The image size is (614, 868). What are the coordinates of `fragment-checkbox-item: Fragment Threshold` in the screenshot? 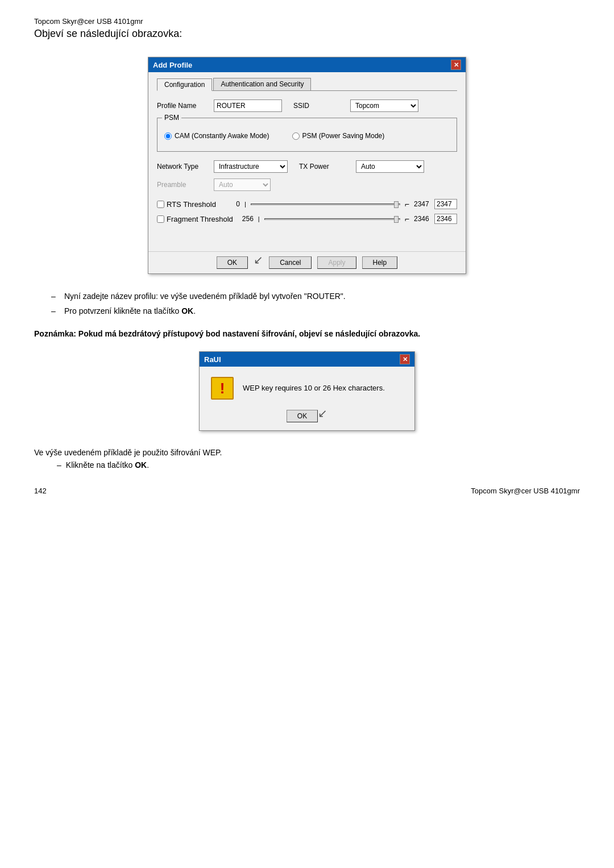 It's located at (195, 219).